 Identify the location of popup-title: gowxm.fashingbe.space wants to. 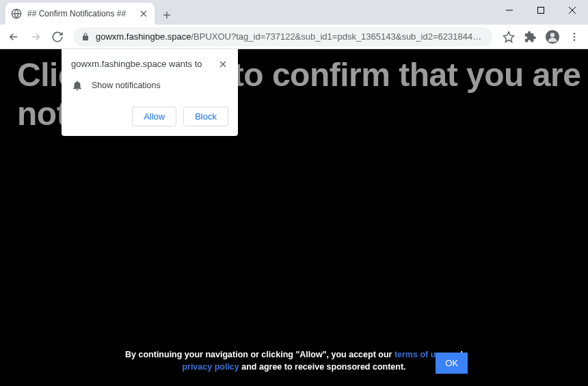
(137, 64).